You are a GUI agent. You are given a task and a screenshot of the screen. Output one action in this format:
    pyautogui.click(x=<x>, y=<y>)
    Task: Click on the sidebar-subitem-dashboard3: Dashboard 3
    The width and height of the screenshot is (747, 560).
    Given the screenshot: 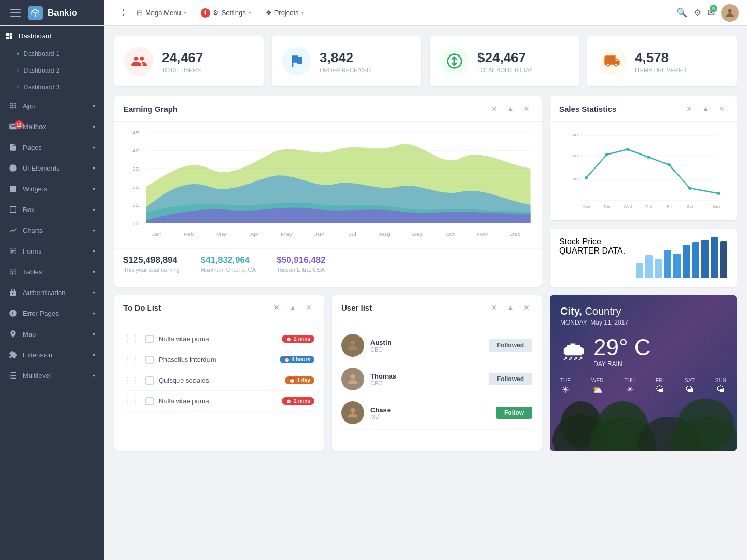 What is the action you would take?
    pyautogui.click(x=52, y=87)
    